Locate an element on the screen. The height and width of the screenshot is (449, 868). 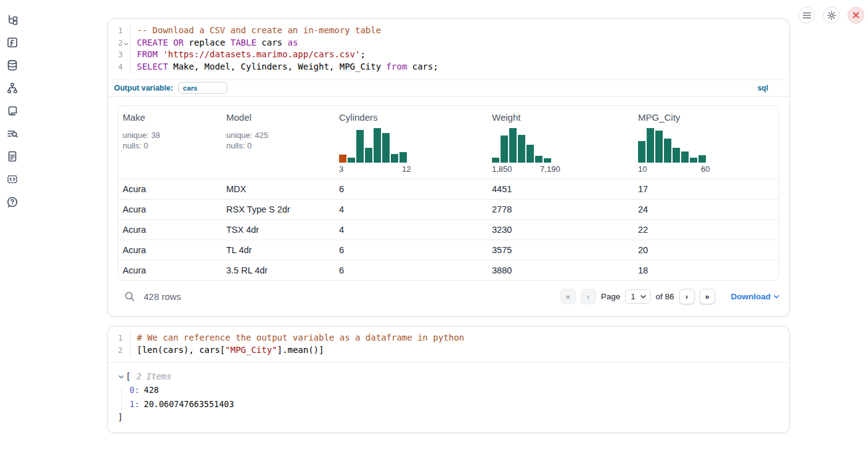
code-token: cars is located at coordinates (272, 42).